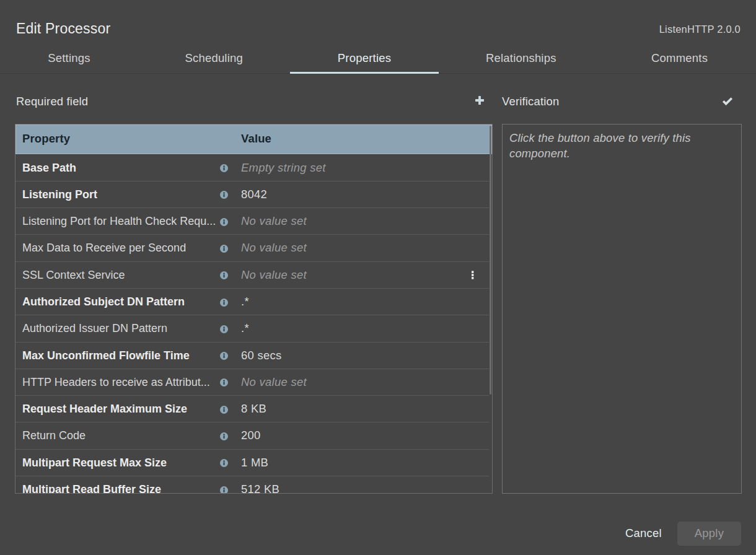 The width and height of the screenshot is (756, 555). I want to click on property-name: Request Header Maximum Size, so click(105, 409).